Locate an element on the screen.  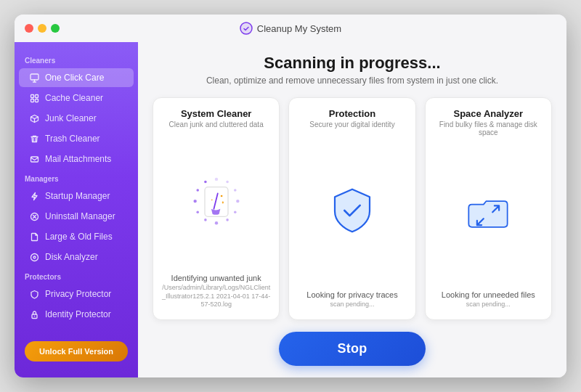
package-icon is located at coordinates (34, 118).